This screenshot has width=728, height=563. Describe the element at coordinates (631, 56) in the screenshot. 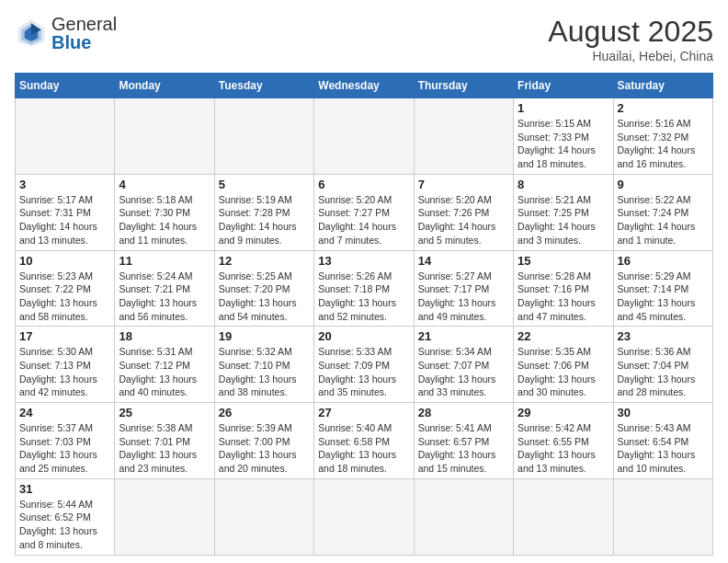

I see `location: Huailai, Hebei, China` at that location.